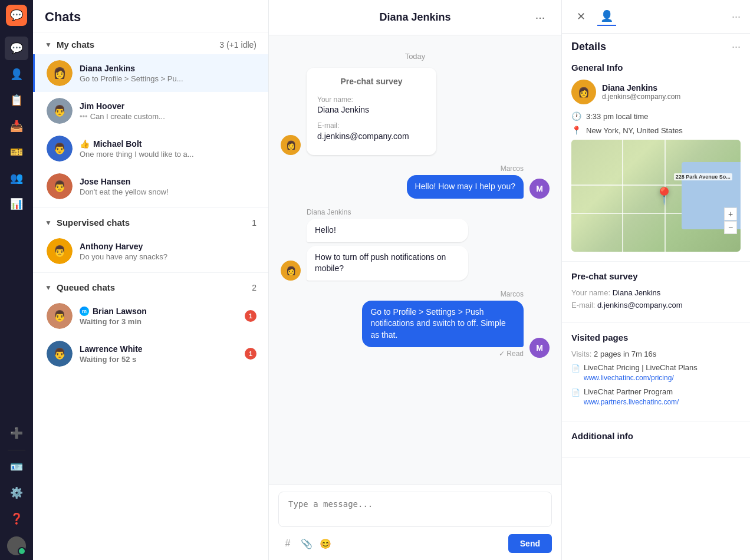 The height and width of the screenshot is (560, 750). I want to click on page-url-2: www.partners.livechatinc.com/, so click(631, 402).